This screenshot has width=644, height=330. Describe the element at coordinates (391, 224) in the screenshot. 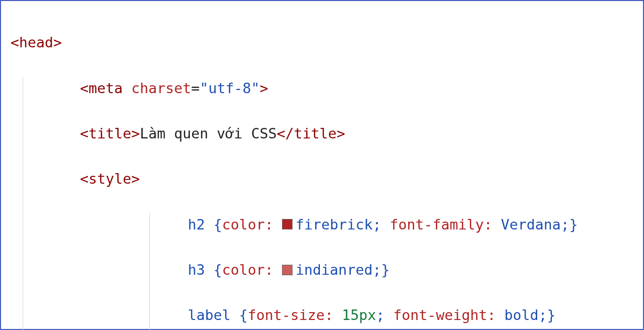

I see `code-line-rule-h2: h2 {color: firebrick; font-family: Verda…` at that location.